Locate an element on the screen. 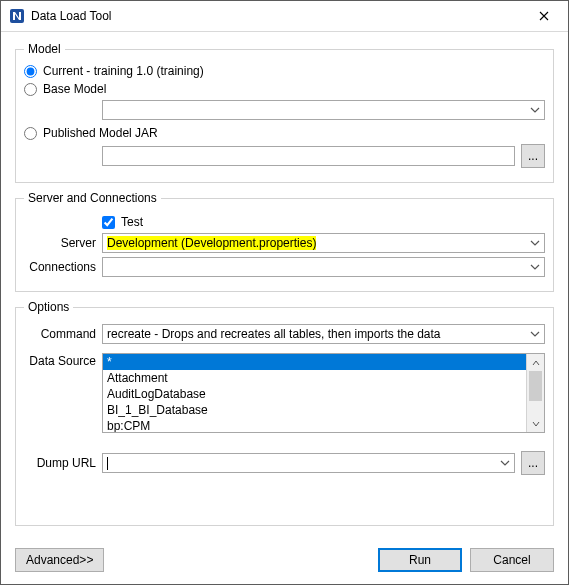  connections-combo is located at coordinates (324, 267).